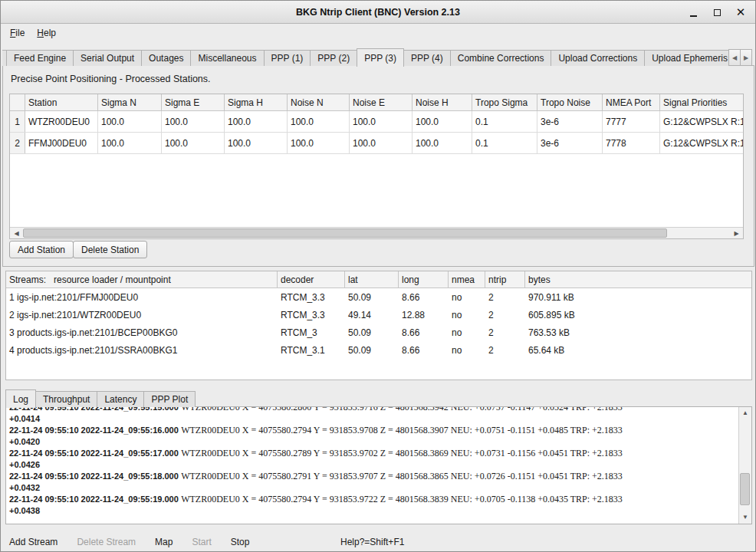  What do you see at coordinates (442, 103) in the screenshot?
I see `stations-col-noise-h: Noise H` at bounding box center [442, 103].